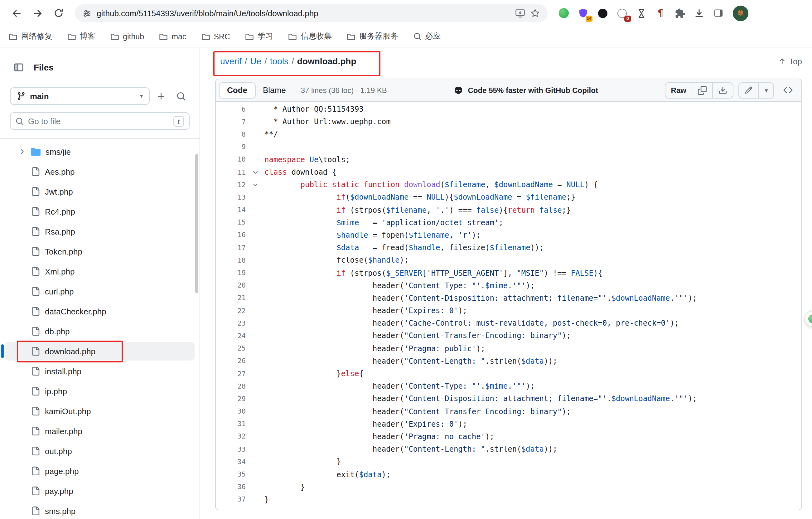  I want to click on tree-file-pay.php: pay.php, so click(100, 491).